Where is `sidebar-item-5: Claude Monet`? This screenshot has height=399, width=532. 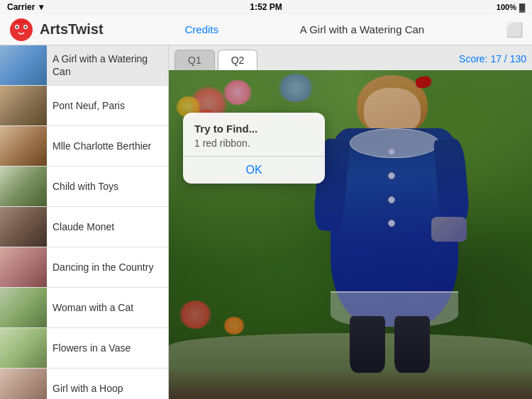 sidebar-item-5: Claude Monet is located at coordinates (84, 227).